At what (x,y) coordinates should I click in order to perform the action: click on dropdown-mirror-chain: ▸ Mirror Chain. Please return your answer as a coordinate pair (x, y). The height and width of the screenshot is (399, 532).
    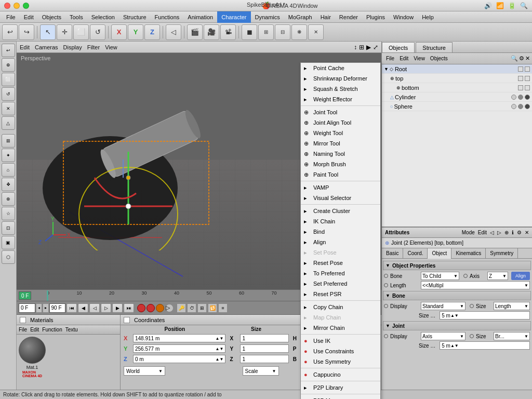
    Looking at the image, I should click on (341, 328).